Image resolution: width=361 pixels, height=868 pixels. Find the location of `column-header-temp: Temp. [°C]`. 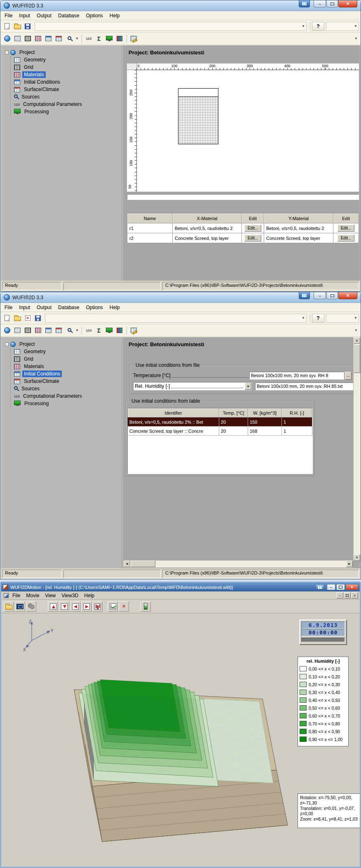

column-header-temp: Temp. [°C] is located at coordinates (234, 413).